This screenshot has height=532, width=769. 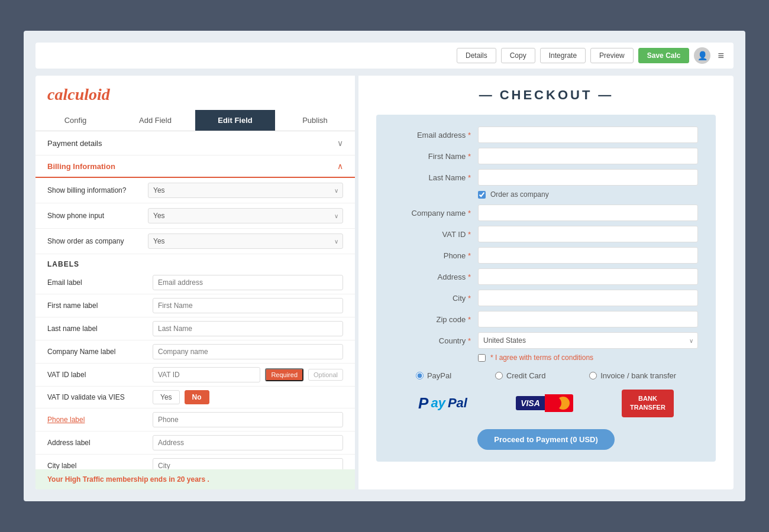 I want to click on phone-field-label: Phone *, so click(x=432, y=255).